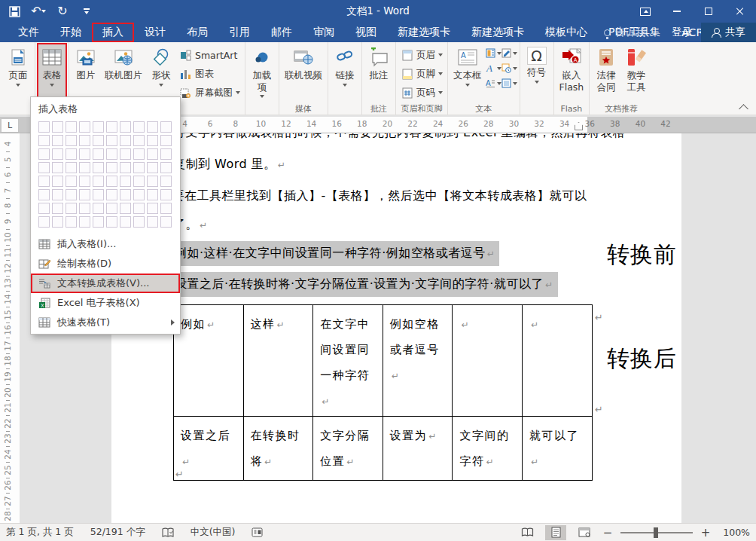 The image size is (756, 541). Describe the element at coordinates (209, 449) in the screenshot. I see `doc-table-cell: 设置之后↵` at that location.